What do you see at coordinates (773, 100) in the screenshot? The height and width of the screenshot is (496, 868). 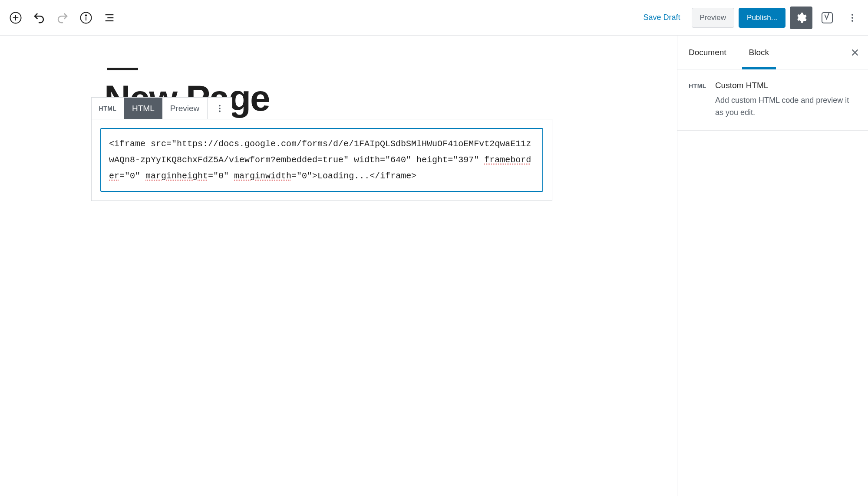 I see `sidebar-block-header: HTML Custom HTML Add custom HTML code an…` at bounding box center [773, 100].